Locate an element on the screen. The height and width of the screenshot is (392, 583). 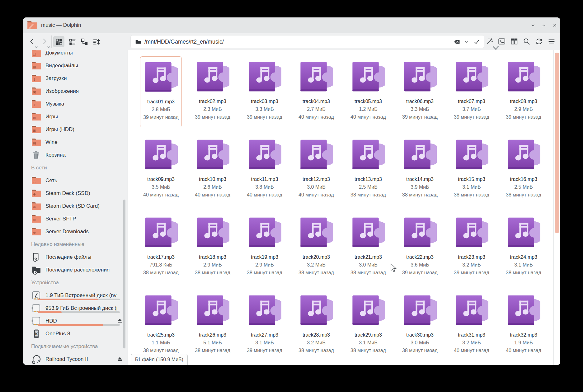
file-size: 791.8 КиБ is located at coordinates (161, 265).